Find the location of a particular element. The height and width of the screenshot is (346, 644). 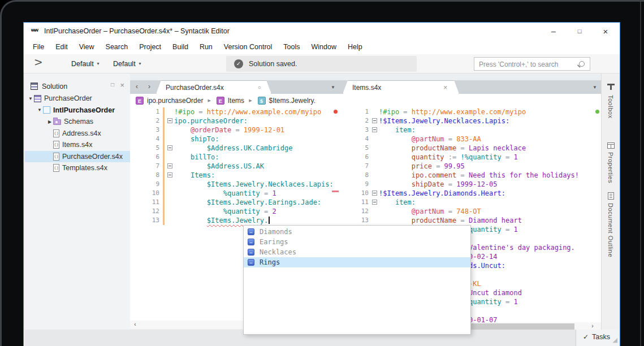

run-icon: > is located at coordinates (38, 62).